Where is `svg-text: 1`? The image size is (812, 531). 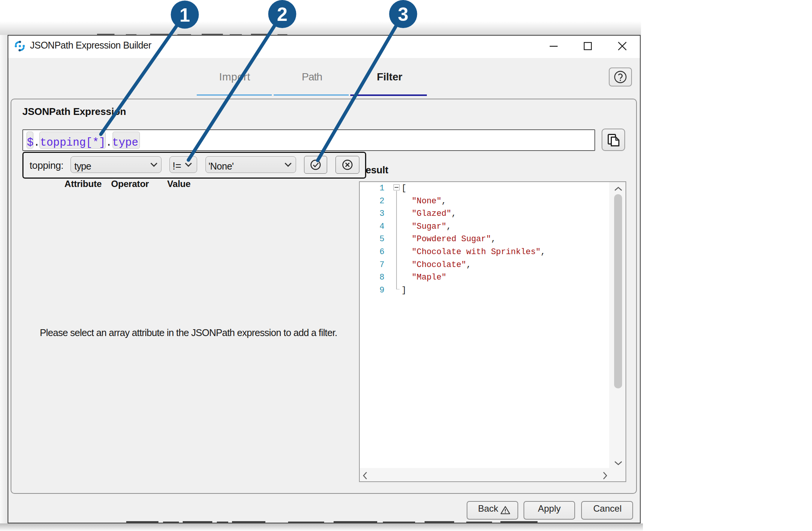
svg-text: 1 is located at coordinates (185, 15).